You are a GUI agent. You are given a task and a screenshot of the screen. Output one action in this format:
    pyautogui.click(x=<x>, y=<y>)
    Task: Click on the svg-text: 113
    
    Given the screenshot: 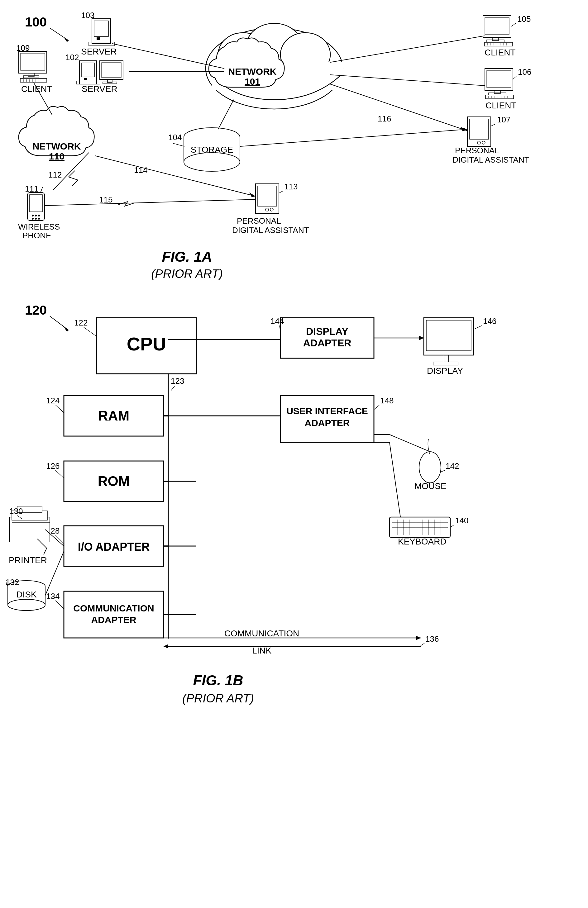 What is the action you would take?
    pyautogui.click(x=291, y=187)
    